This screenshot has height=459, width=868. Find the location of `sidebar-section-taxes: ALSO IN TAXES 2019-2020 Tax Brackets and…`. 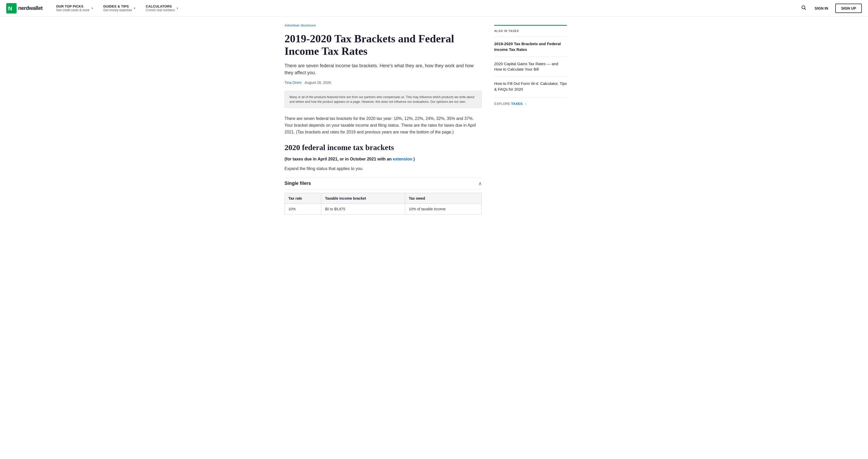

sidebar-section-taxes: ALSO IN TAXES 2019-2020 Tax Brackets and… is located at coordinates (530, 65).